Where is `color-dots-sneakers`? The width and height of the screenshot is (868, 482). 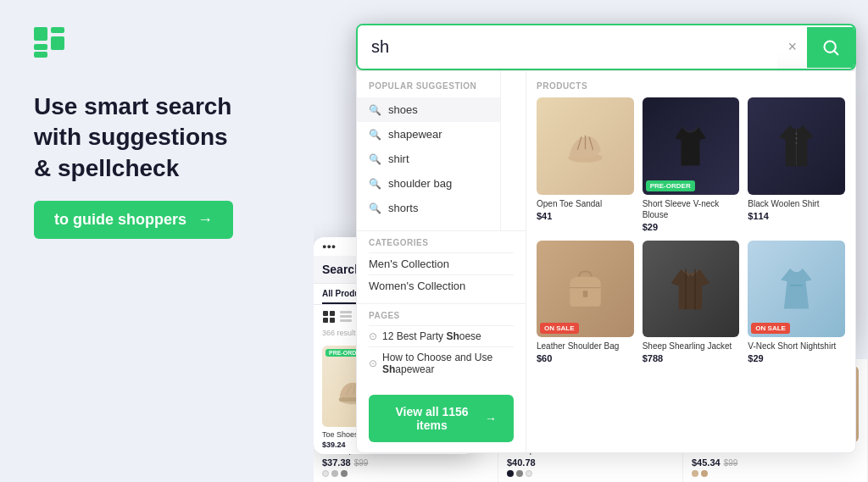
color-dots-sneakers is located at coordinates (405, 474).